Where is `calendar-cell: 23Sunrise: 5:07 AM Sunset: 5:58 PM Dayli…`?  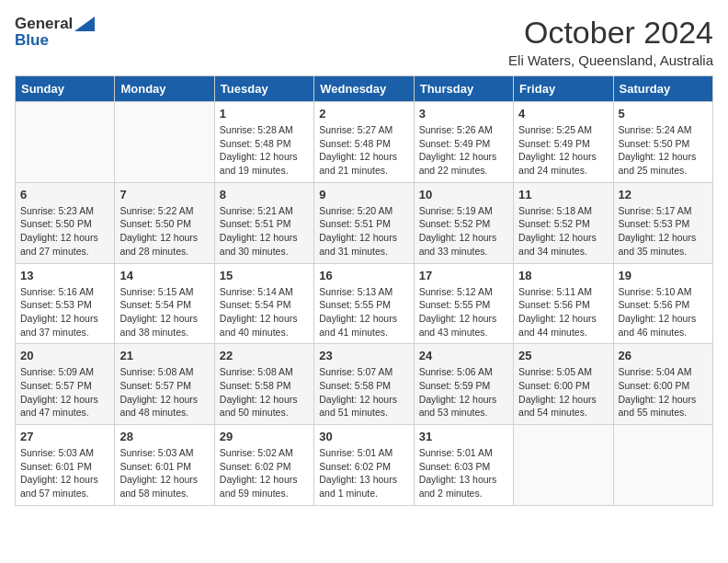
calendar-cell: 23Sunrise: 5:07 AM Sunset: 5:58 PM Dayli… is located at coordinates (364, 385).